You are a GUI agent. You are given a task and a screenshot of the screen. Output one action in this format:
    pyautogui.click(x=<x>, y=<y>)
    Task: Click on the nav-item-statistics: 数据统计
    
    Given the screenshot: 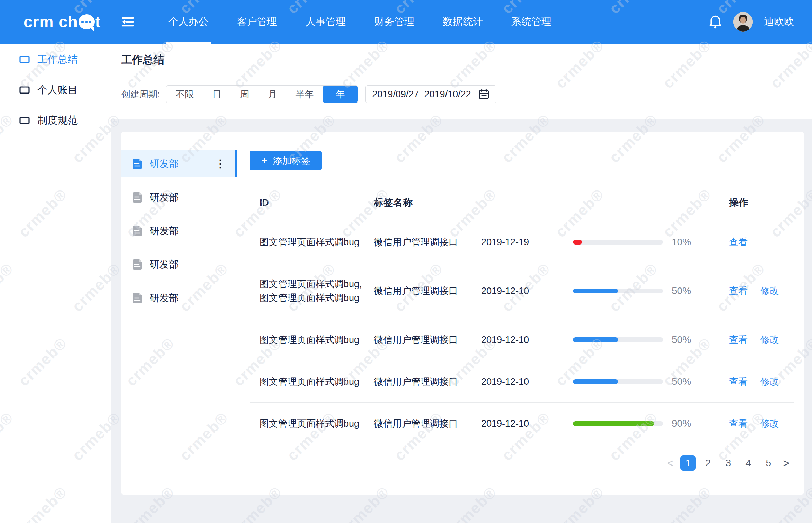 What is the action you would take?
    pyautogui.click(x=463, y=22)
    